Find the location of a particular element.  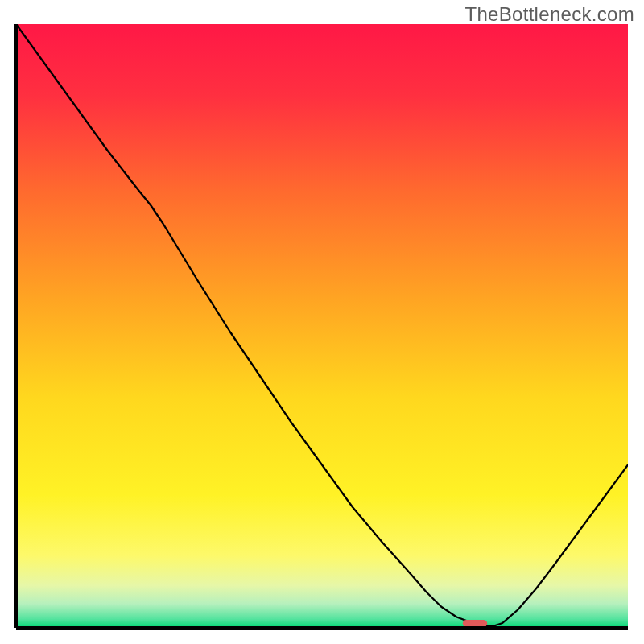

optimal-marker is located at coordinates (475, 623).